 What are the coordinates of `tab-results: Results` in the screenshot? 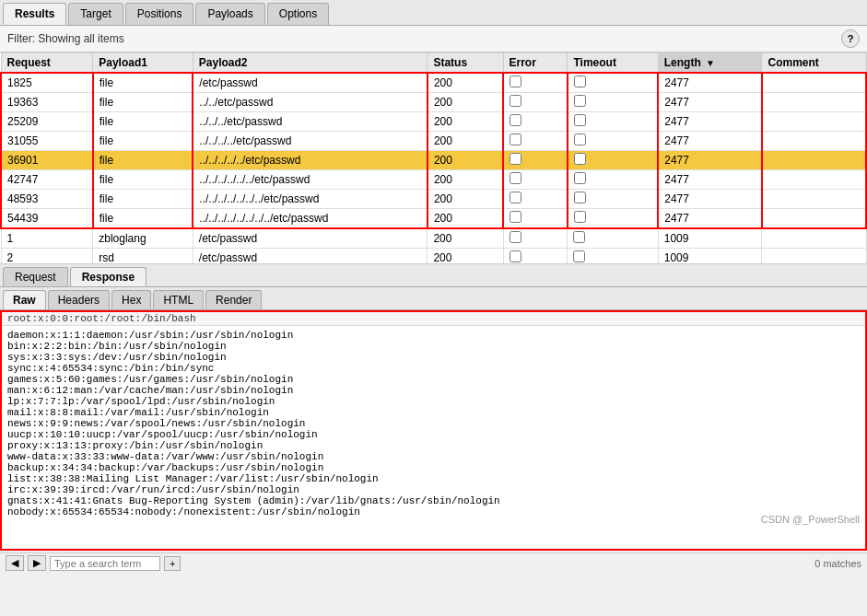 It's located at (35, 14).